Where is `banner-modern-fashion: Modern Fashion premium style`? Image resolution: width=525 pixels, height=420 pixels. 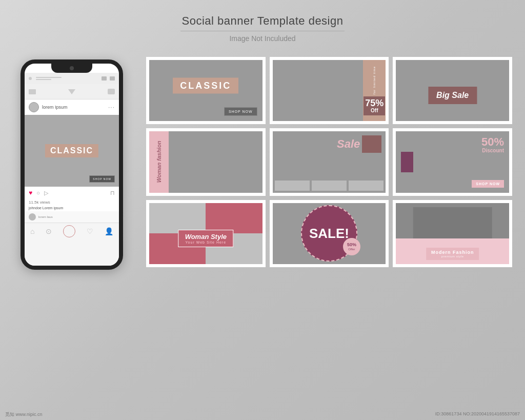 banner-modern-fashion: Modern Fashion premium style is located at coordinates (452, 234).